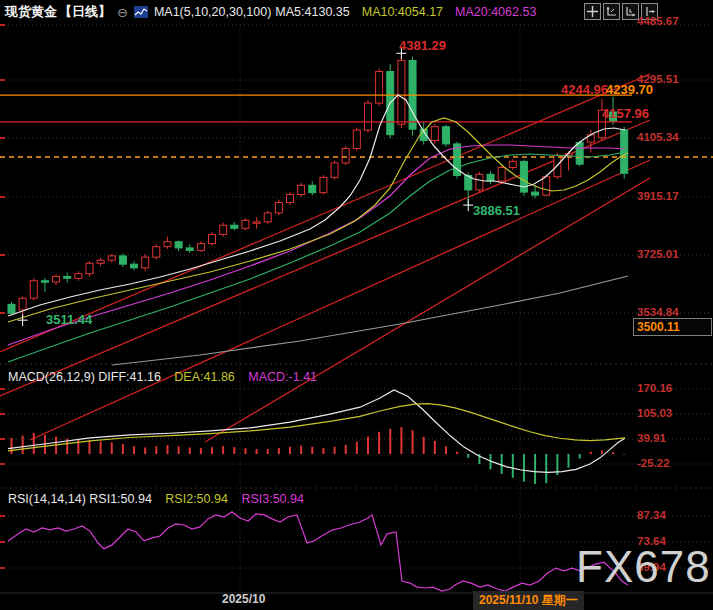 This screenshot has height=610, width=713. What do you see at coordinates (672, 327) in the screenshot?
I see `price-box-label: 3500.11` at bounding box center [672, 327].